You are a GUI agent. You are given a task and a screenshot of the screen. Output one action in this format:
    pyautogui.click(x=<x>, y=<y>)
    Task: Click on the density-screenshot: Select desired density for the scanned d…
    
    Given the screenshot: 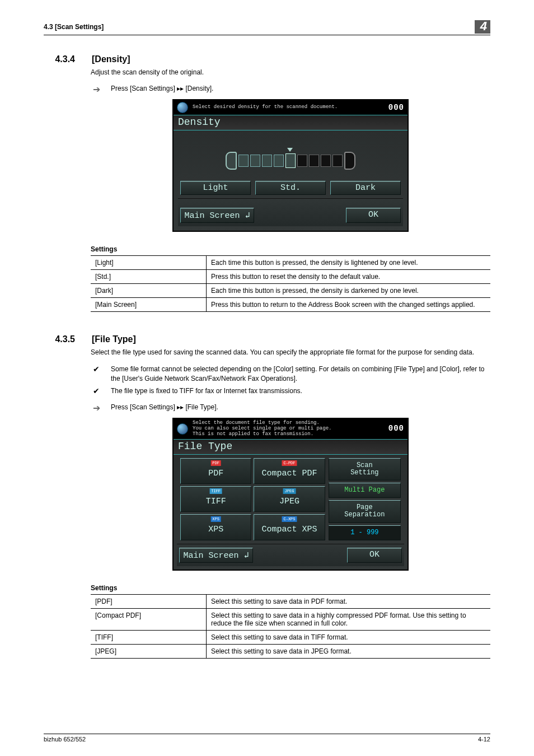 What is the action you would take?
    pyautogui.click(x=291, y=166)
    